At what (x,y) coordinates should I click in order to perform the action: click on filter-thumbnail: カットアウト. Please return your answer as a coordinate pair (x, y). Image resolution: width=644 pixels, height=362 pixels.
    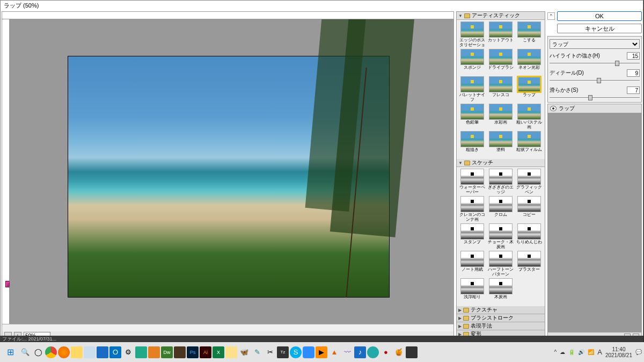
    Looking at the image, I should click on (500, 34).